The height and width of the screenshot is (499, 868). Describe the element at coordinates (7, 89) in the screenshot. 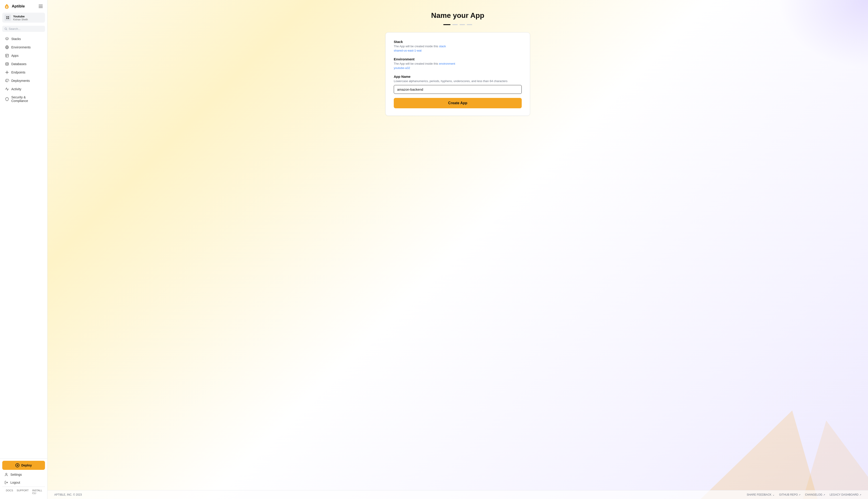

I see `activity-icon` at that location.